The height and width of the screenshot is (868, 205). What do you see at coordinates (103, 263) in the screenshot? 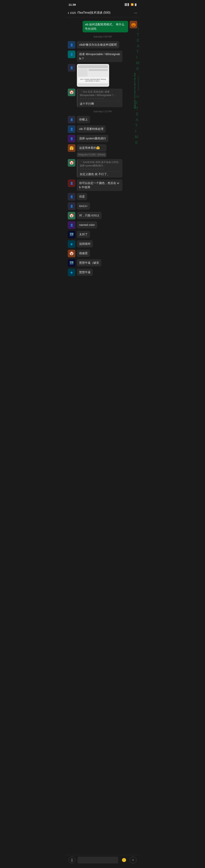
I see `message-row: 🌃 慧慧牛逼（破音` at bounding box center [103, 263].